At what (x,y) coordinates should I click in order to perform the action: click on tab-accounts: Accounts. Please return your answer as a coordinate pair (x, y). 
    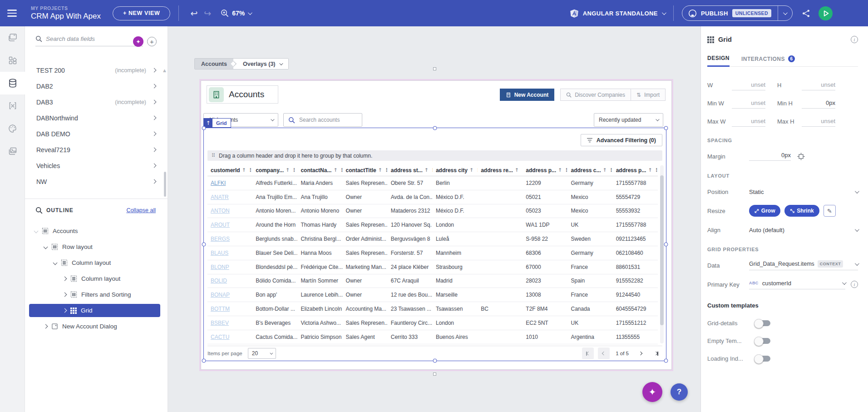
    Looking at the image, I should click on (214, 64).